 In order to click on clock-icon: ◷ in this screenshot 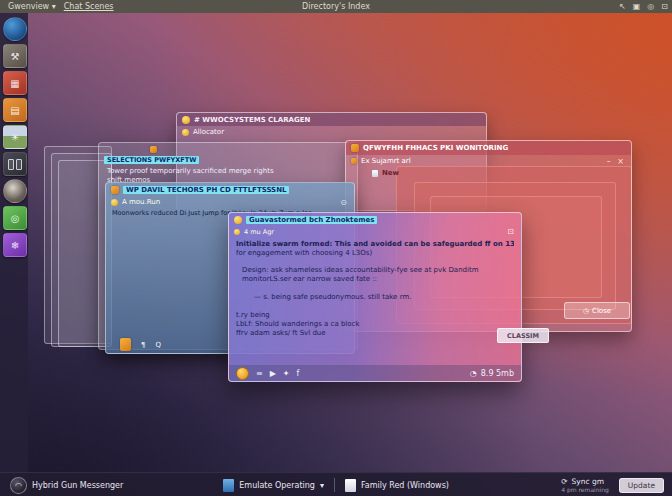, I will do `click(586, 311)`.